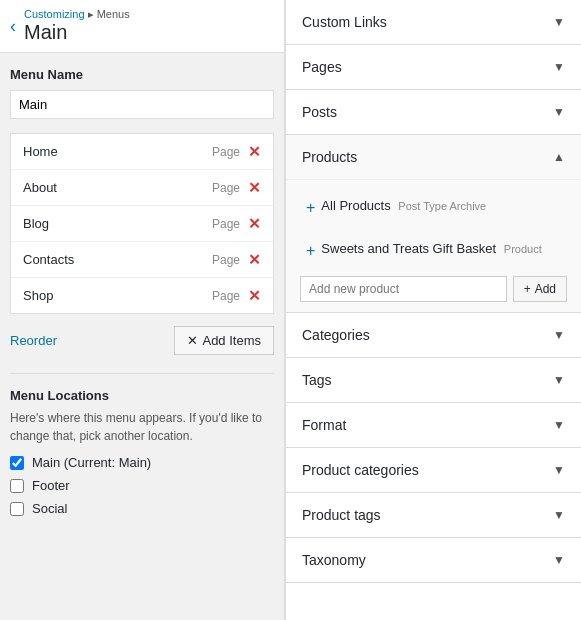 The image size is (581, 620). Describe the element at coordinates (434, 22) in the screenshot. I see `accordion-header-custom-links: Custom Links ▼` at that location.